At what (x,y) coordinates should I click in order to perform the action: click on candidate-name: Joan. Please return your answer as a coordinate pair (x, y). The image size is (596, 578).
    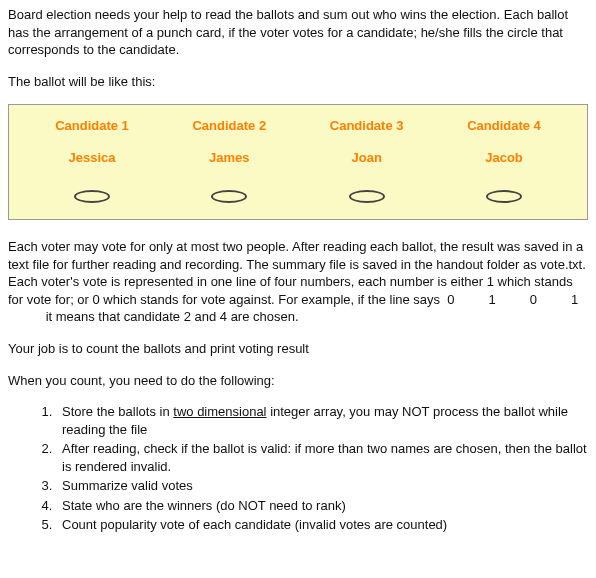
    Looking at the image, I should click on (367, 158).